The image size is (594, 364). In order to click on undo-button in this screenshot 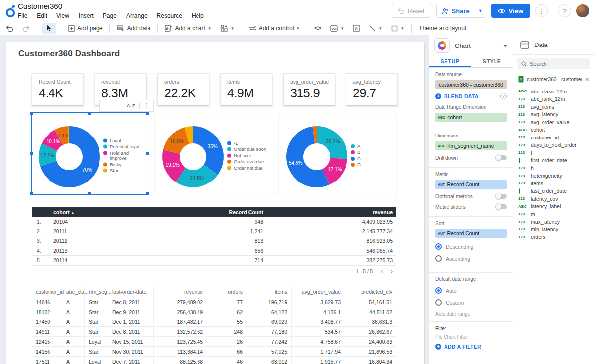, I will do `click(10, 29)`.